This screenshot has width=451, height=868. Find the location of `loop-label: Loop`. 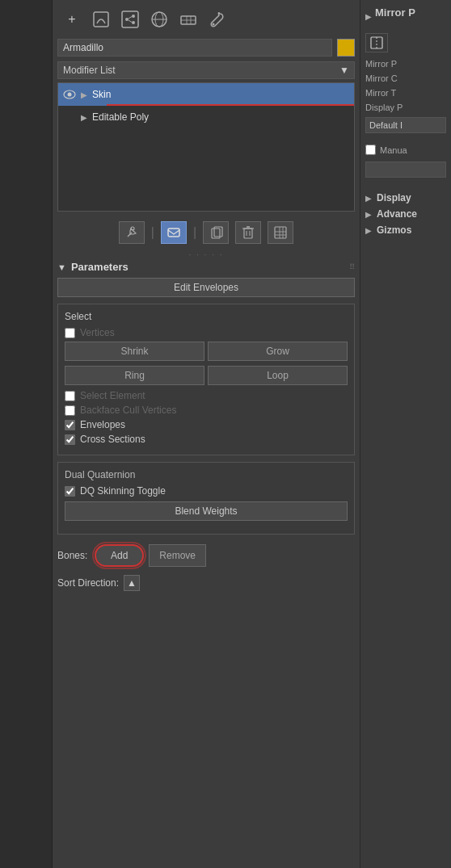

loop-label: Loop is located at coordinates (278, 375).